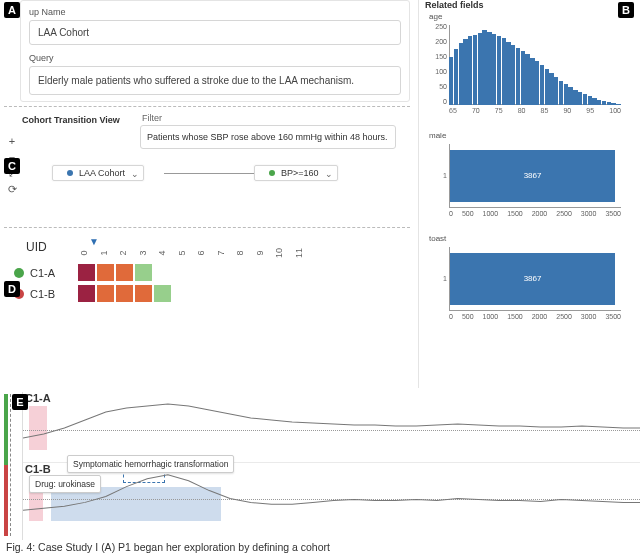 Image resolution: width=640 pixels, height=555 pixels. I want to click on cohort-strip, so click(8, 465).